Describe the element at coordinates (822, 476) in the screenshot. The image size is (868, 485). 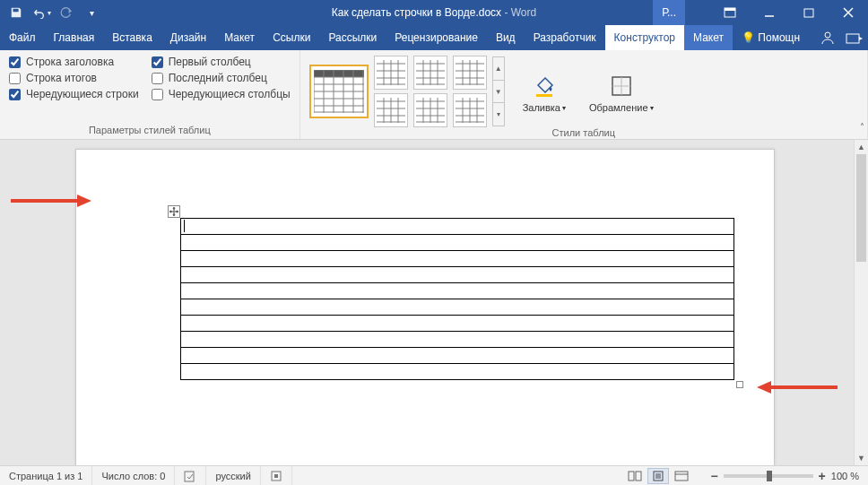
I see `zoom-in-button: +` at that location.